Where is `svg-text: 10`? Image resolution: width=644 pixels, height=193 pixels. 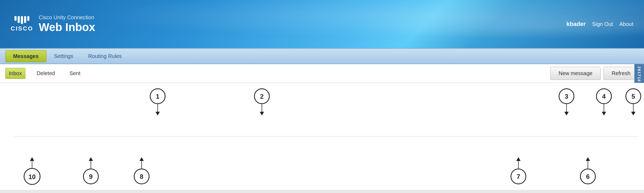 svg-text: 10 is located at coordinates (32, 177).